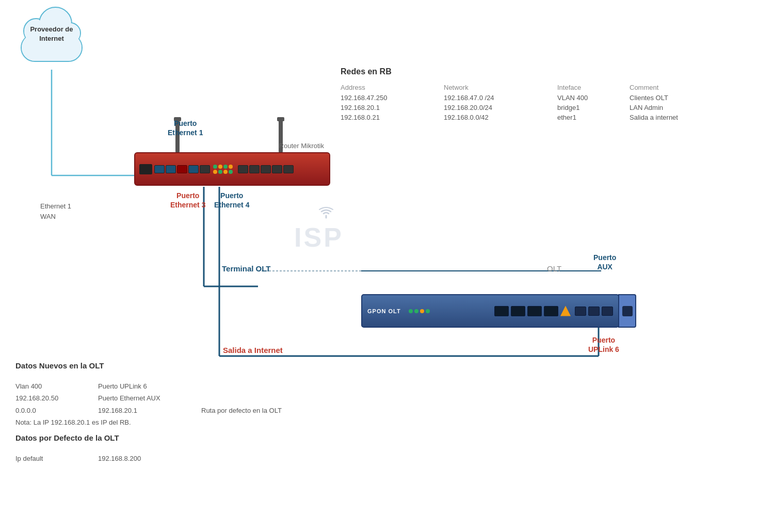 This screenshot has height=532, width=774. Describe the element at coordinates (490, 311) in the screenshot. I see `olt-body: GPON OLT` at that location.